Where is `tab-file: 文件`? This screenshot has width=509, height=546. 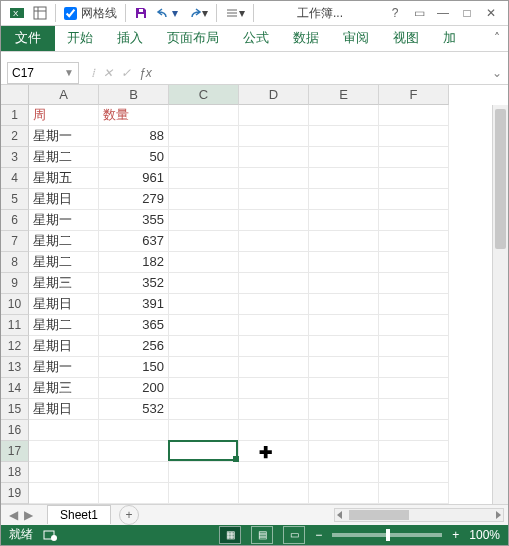
tab-file: 文件 is located at coordinates (28, 38).